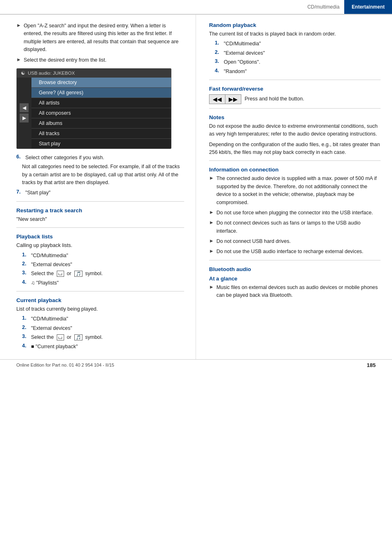 Image resolution: width=392 pixels, height=556 pixels. Describe the element at coordinates (25, 274) in the screenshot. I see `playback-step-3-num: 3.` at that location.